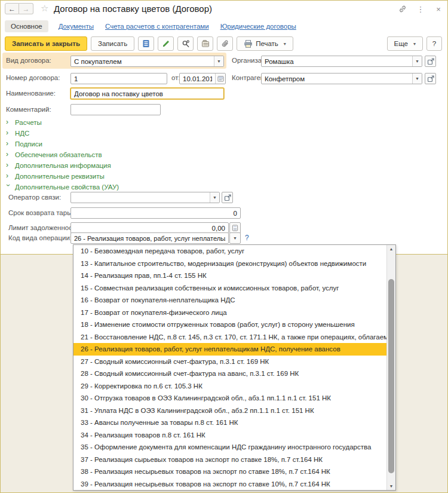 The width and height of the screenshot is (448, 493). I want to click on close-icon: ×, so click(438, 9).